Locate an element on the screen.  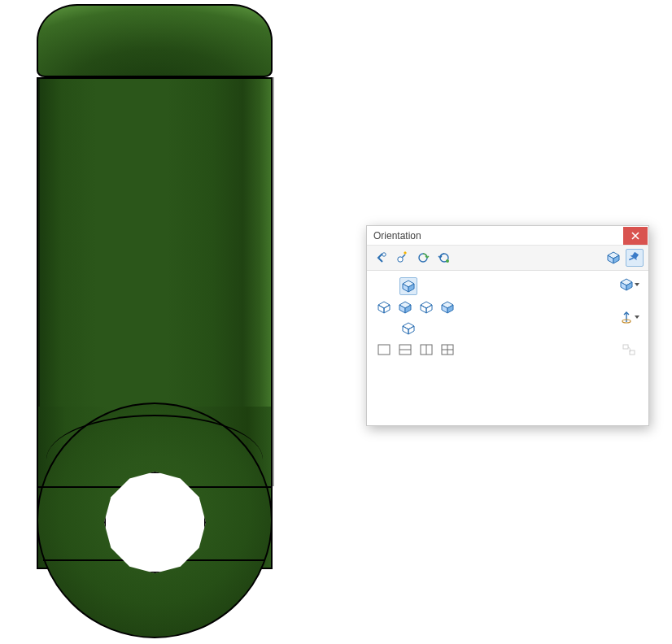
normal-to-button is located at coordinates (626, 317).